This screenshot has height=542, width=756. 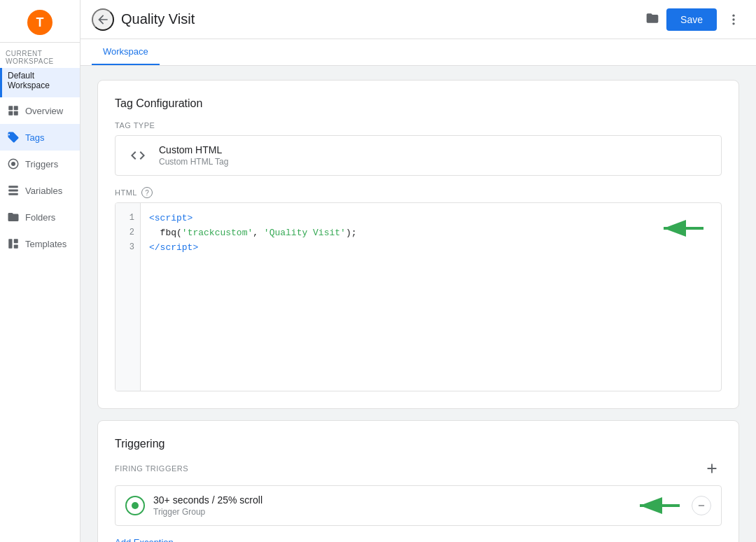 I want to click on tag-type-name: Custom HTML, so click(x=434, y=150).